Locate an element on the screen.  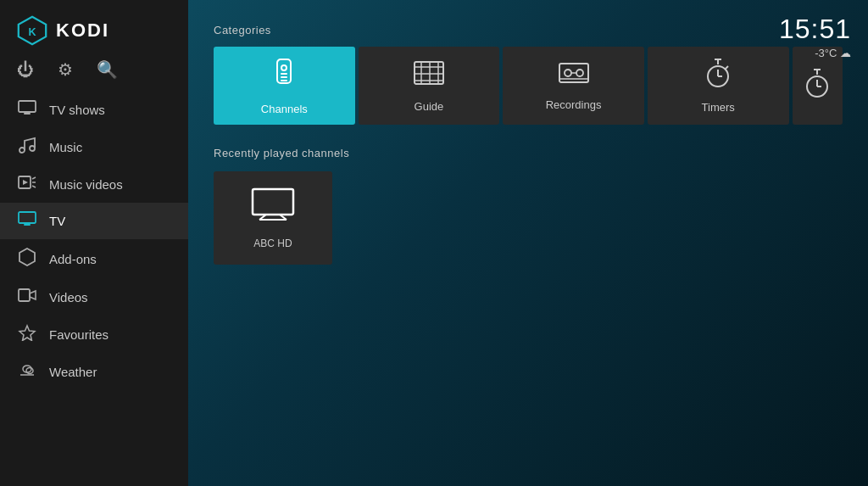
kodi-logo-icon: K is located at coordinates (32, 31).